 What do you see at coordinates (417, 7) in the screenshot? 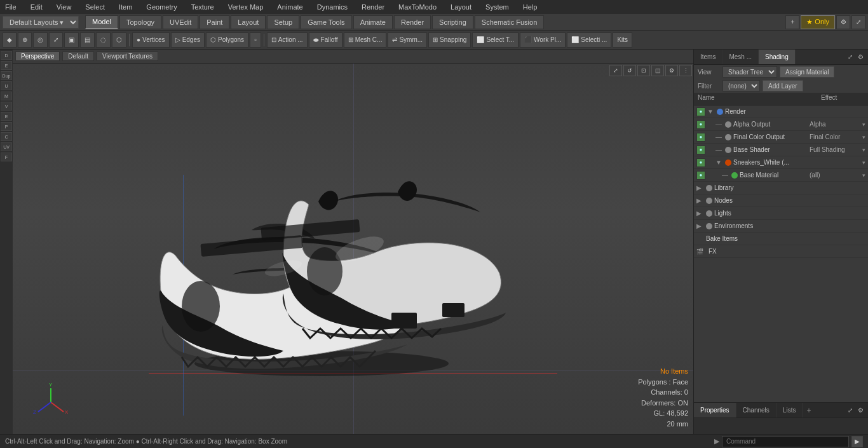
I see `menu-maxtomodo: MaxToModo` at bounding box center [417, 7].